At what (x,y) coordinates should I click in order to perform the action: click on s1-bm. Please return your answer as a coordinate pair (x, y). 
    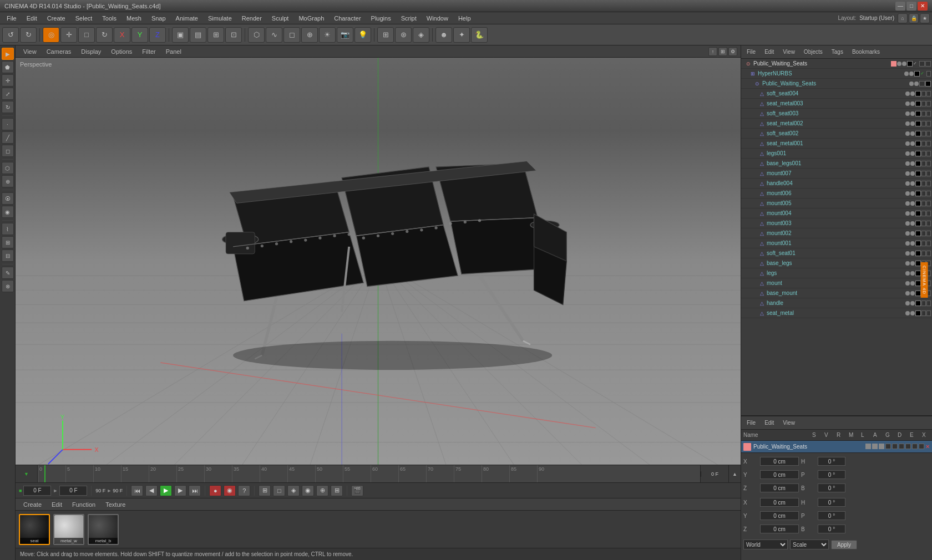
    Looking at the image, I should click on (918, 293).